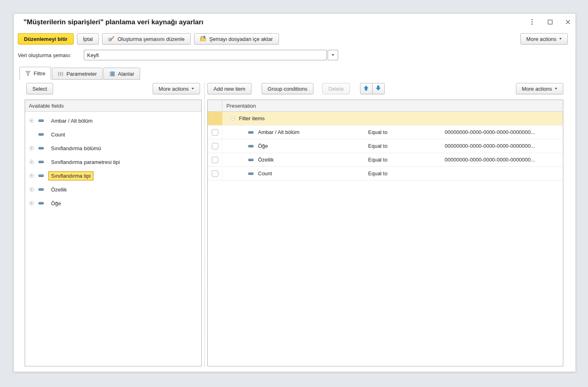  What do you see at coordinates (58, 134) in the screenshot?
I see `tree-item-label: Count` at bounding box center [58, 134].